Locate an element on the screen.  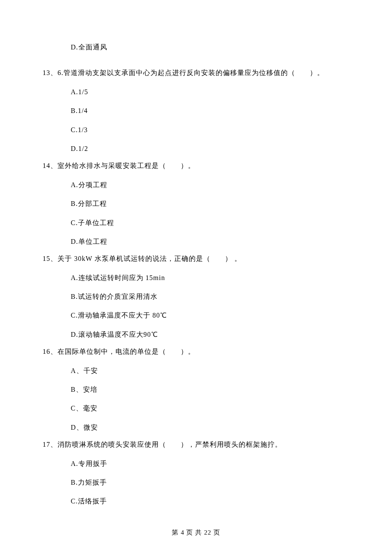
option-item: A.连续试运转时间应为 15min is located at coordinates (210, 278).